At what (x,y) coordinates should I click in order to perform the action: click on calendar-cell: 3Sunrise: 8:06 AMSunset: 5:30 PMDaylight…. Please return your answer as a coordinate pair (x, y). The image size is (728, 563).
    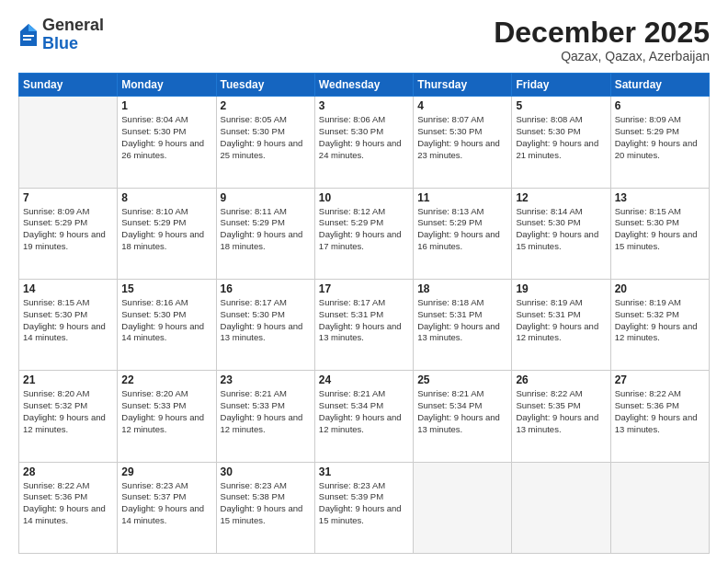
    Looking at the image, I should click on (364, 142).